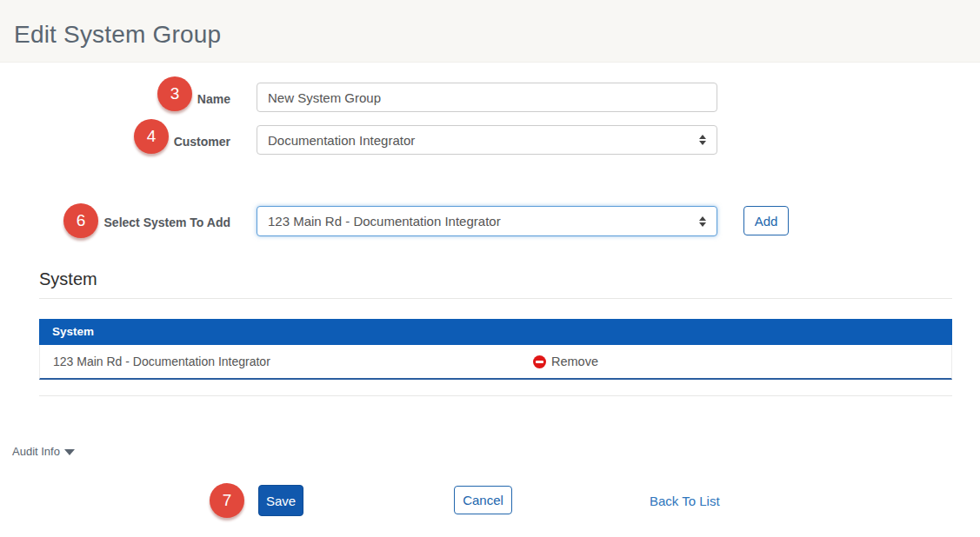  What do you see at coordinates (151, 136) in the screenshot?
I see `annotation-badge-4: 4` at bounding box center [151, 136].